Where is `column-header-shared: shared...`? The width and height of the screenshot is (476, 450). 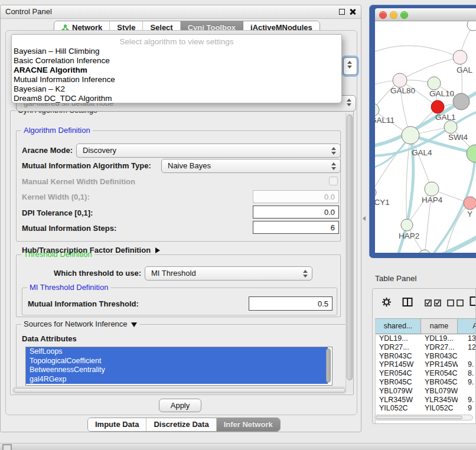 column-header-shared: shared... is located at coordinates (398, 327).